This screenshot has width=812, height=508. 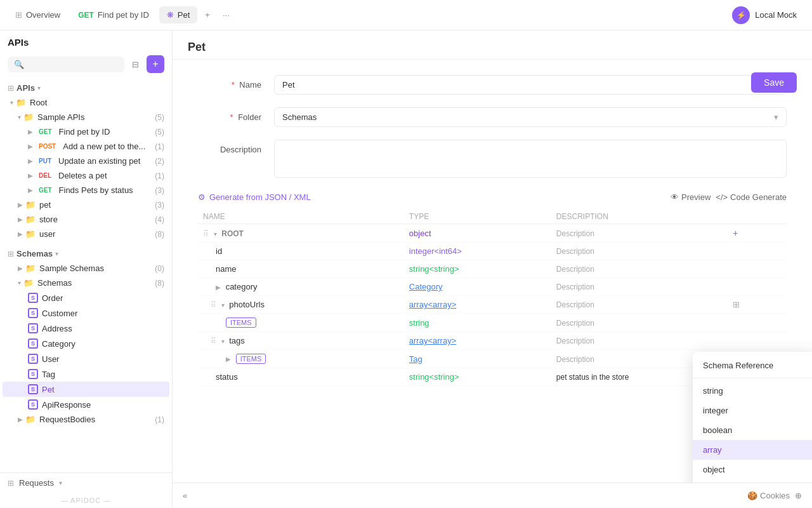 I want to click on schema-type-icon: S, so click(x=33, y=374).